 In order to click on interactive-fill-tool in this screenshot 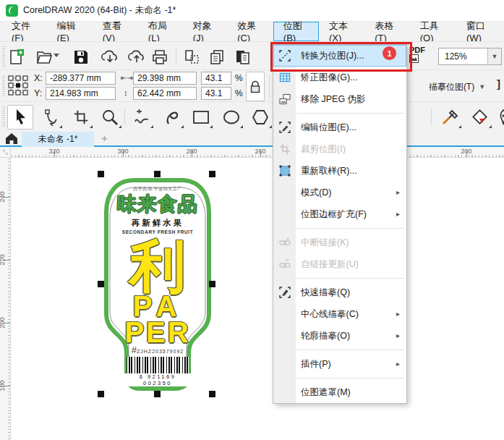, I will do `click(480, 117)`.